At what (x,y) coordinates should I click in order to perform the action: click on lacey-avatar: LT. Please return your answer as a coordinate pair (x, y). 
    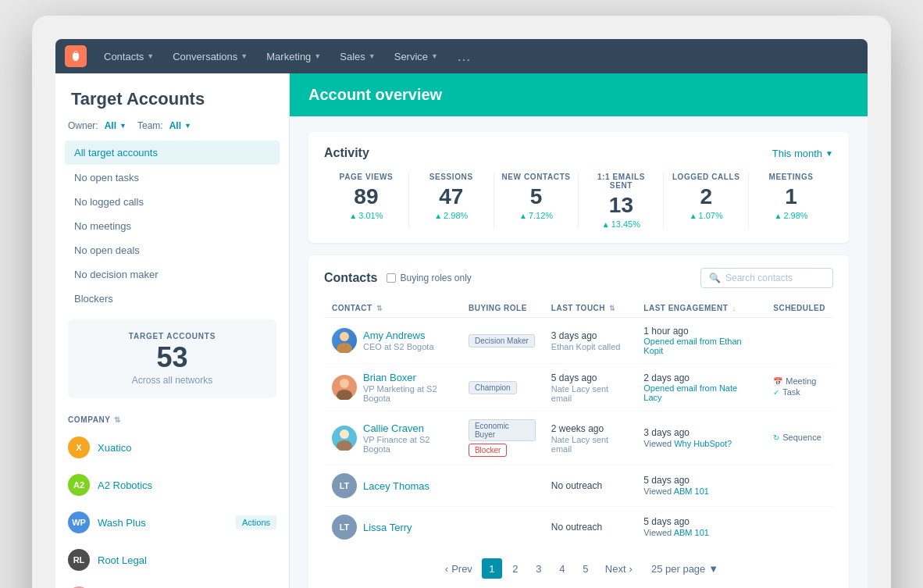
    Looking at the image, I should click on (344, 486).